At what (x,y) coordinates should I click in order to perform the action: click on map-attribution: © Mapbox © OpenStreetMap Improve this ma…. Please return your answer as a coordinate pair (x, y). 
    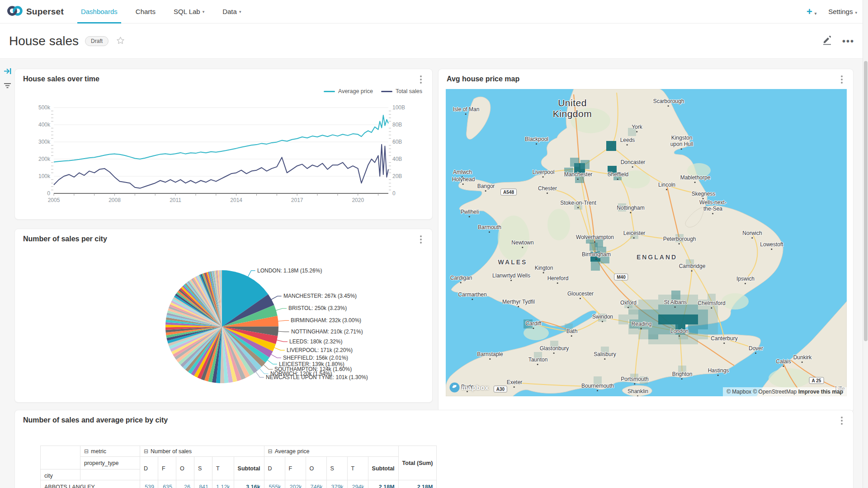
    Looking at the image, I should click on (785, 392).